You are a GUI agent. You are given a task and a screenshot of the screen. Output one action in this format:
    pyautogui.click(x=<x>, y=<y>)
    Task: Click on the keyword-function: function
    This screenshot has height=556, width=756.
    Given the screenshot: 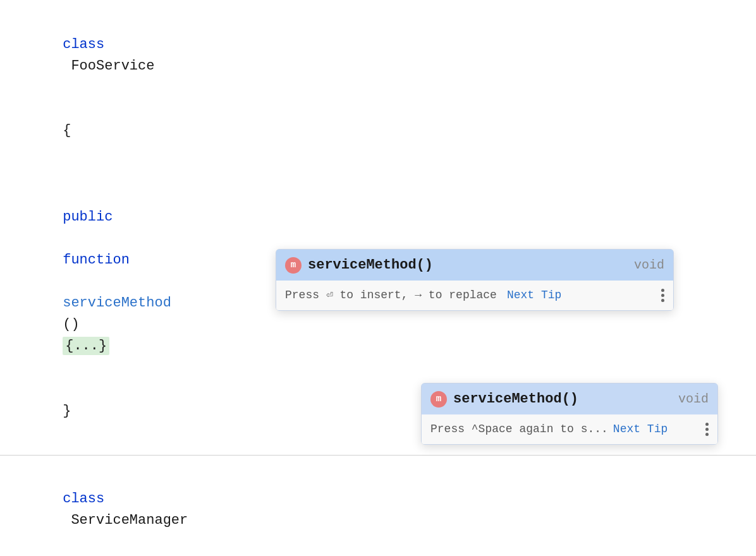 What is the action you would take?
    pyautogui.click(x=96, y=260)
    